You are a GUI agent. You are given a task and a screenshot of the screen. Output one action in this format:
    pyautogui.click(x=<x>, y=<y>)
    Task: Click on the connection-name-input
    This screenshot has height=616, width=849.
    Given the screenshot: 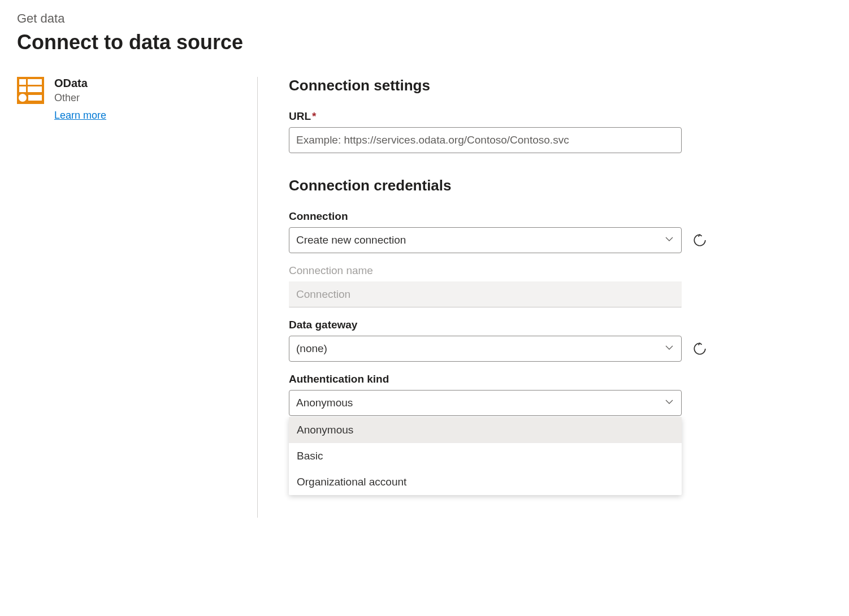 What is the action you would take?
    pyautogui.click(x=485, y=294)
    